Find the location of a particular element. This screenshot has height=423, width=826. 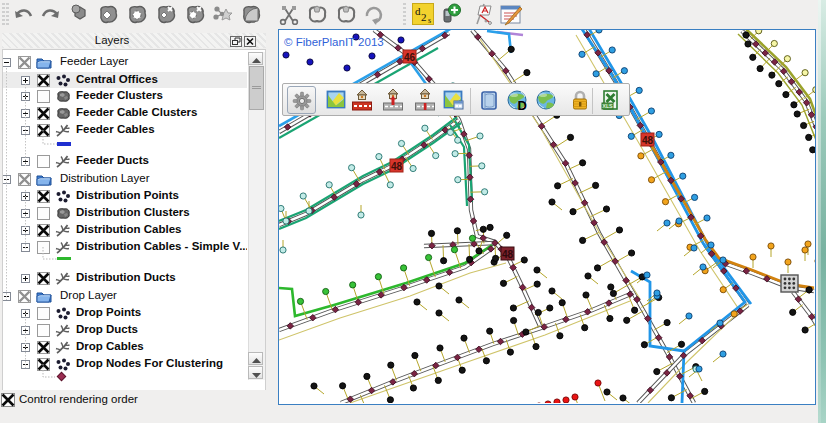

svg-text: D is located at coordinates (522, 105).